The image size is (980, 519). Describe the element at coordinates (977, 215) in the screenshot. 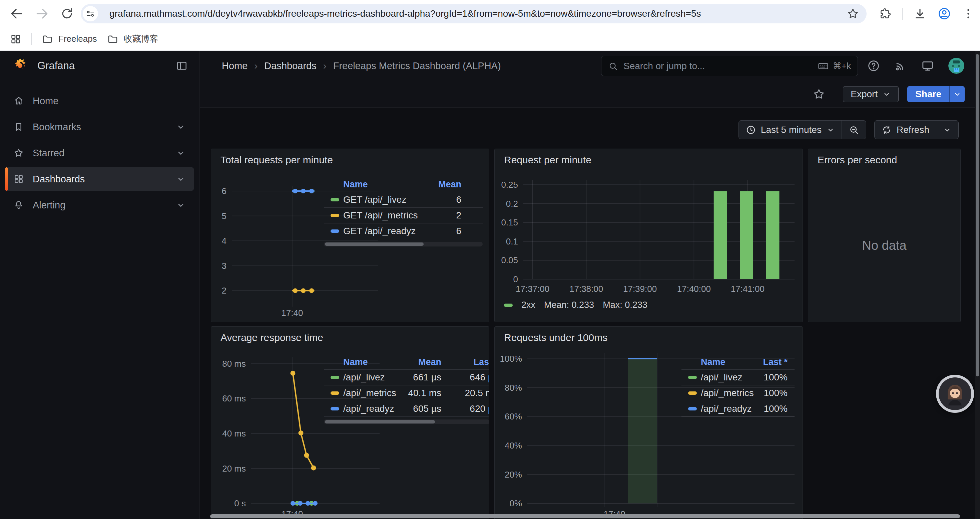

I see `scrollbar-thumb` at that location.